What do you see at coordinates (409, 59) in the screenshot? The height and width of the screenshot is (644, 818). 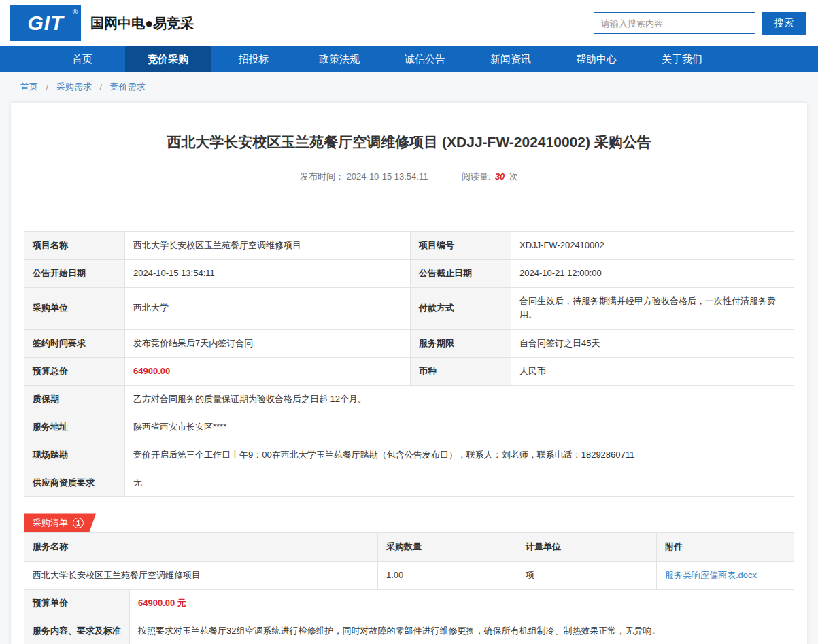 I see `main-nav: 首页 竞价采购 招投标 政策法规 诚信公告 新闻资讯 帮助中心 关于我们` at bounding box center [409, 59].